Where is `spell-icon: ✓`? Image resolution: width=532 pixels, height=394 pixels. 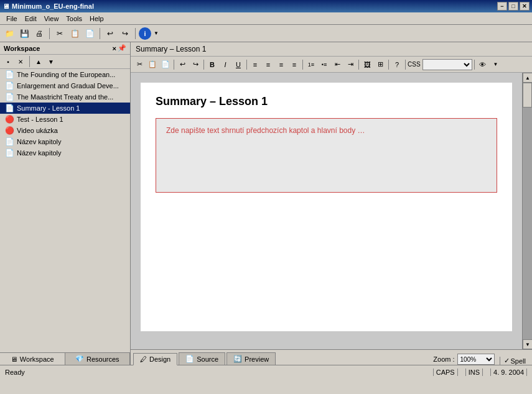 spell-icon: ✓ is located at coordinates (506, 360).